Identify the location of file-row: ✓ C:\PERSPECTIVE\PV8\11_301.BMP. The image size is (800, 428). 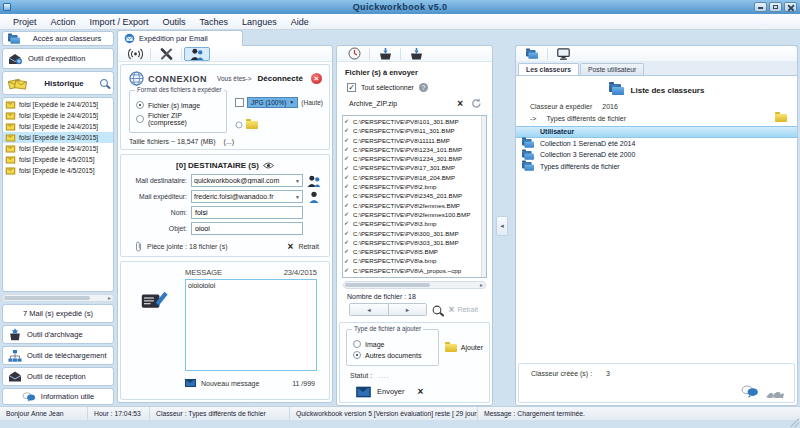
(412, 130).